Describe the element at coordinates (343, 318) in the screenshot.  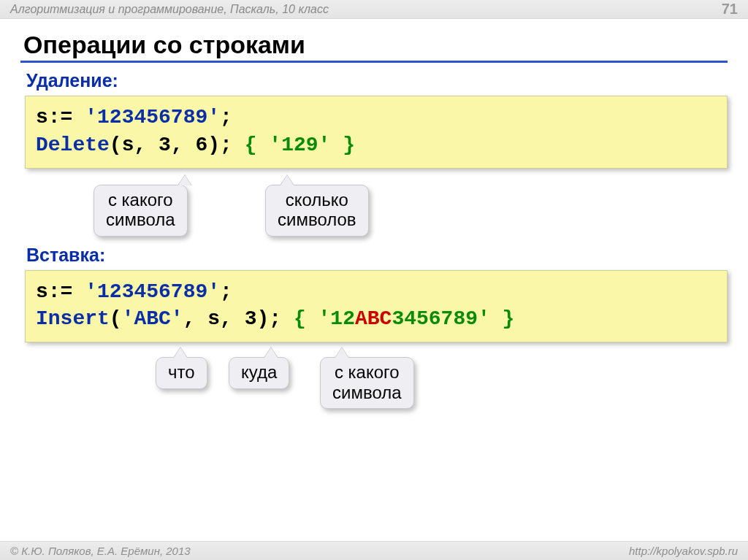
I see `code-comment-pre: 12` at that location.